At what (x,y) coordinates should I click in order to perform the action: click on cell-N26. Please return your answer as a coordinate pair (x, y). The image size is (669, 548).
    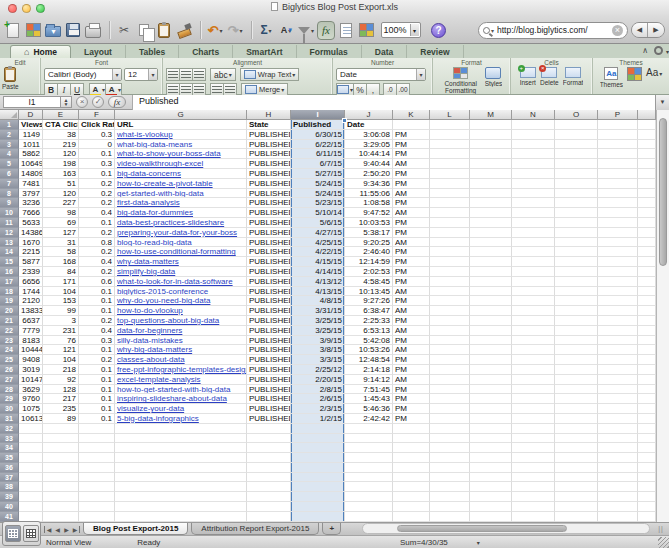
    Looking at the image, I should click on (534, 370).